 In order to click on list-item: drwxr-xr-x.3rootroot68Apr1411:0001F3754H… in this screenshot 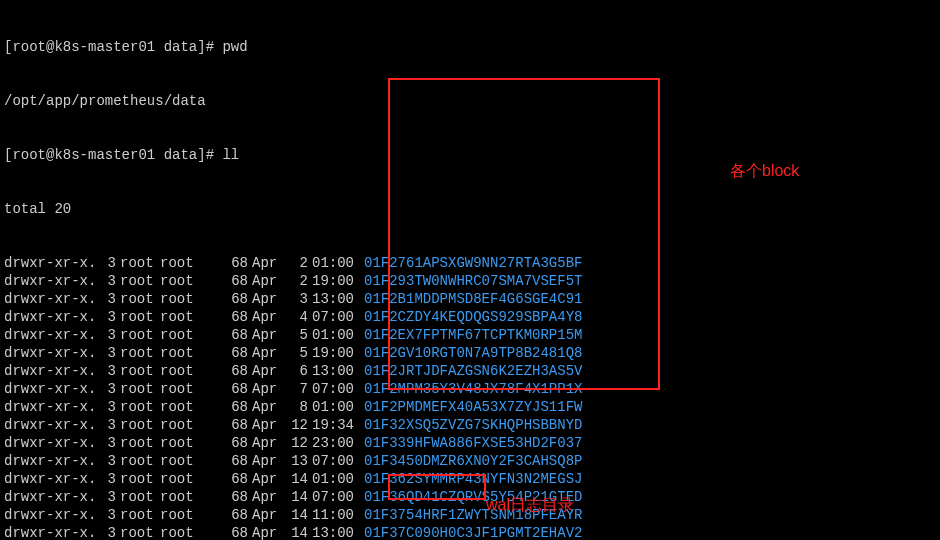, I will do `click(470, 515)`.